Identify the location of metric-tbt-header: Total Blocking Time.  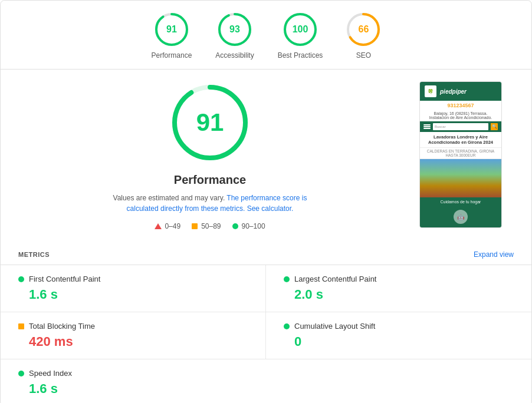
(133, 326).